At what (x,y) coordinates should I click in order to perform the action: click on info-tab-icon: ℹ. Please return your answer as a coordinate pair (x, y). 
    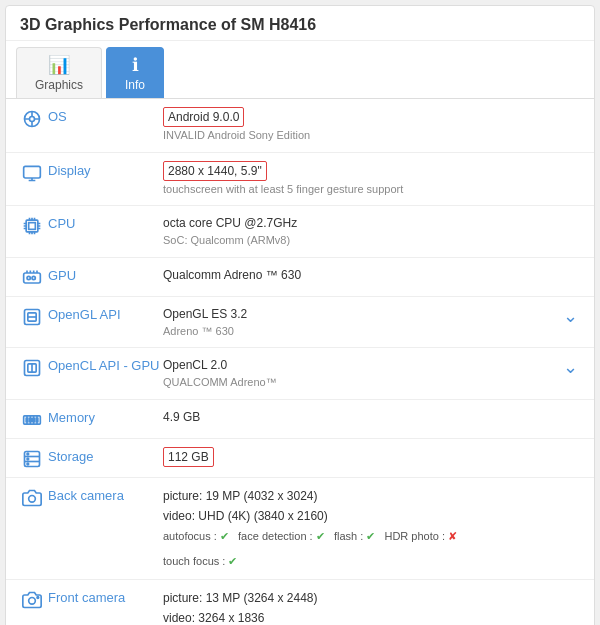
    Looking at the image, I should click on (136, 65).